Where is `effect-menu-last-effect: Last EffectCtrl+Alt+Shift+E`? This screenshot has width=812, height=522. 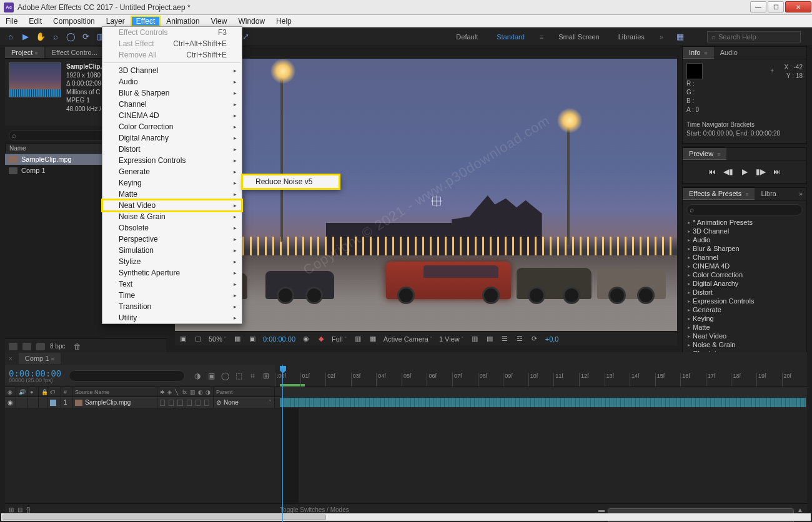
effect-menu-last-effect: Last EffectCtrl+Alt+Shift+E is located at coordinates (172, 44).